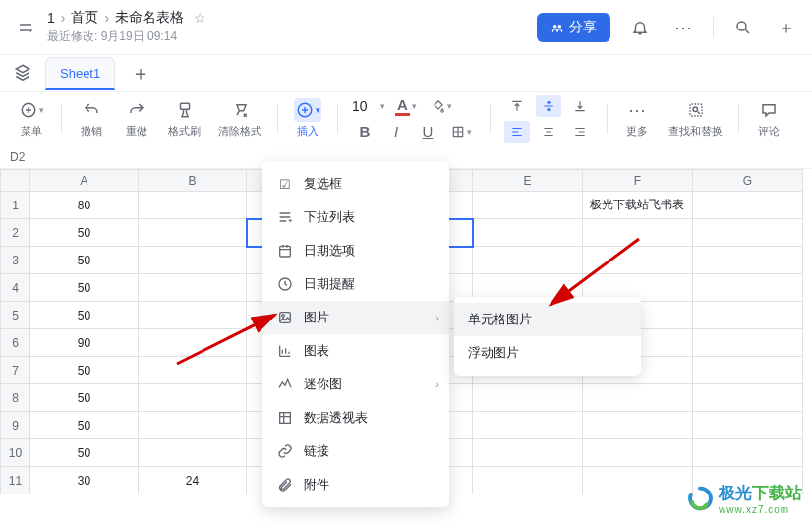 The width and height of the screenshot is (812, 523). Describe the element at coordinates (748, 181) in the screenshot. I see `col-header: G` at that location.